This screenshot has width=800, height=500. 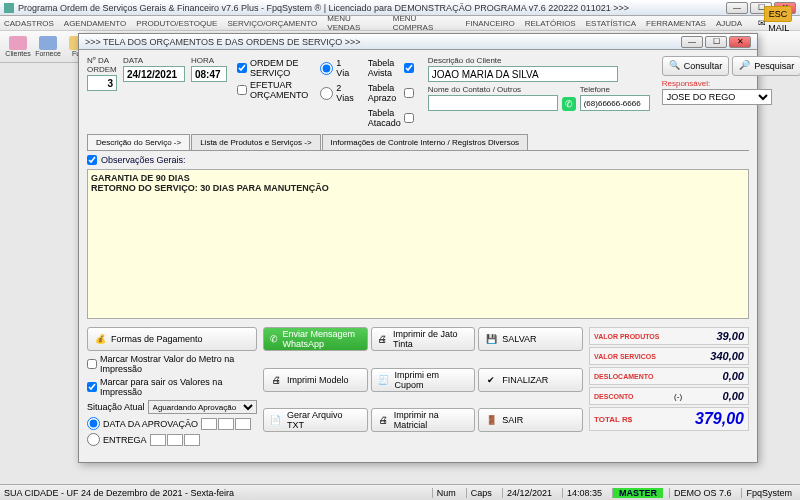 What do you see at coordinates (116, 407) in the screenshot?
I see `situacao-label: Situação Atual` at bounding box center [116, 407].